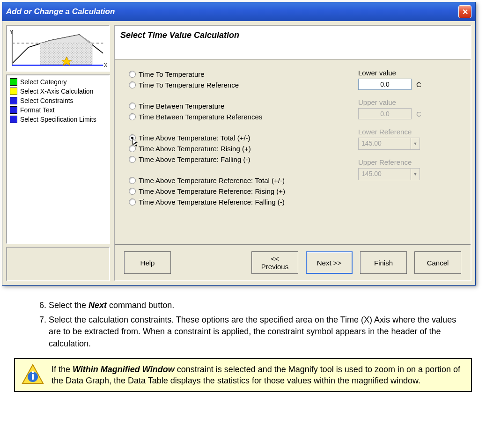  What do you see at coordinates (236, 74) in the screenshot?
I see `radio-option: Time To Temperature` at bounding box center [236, 74].